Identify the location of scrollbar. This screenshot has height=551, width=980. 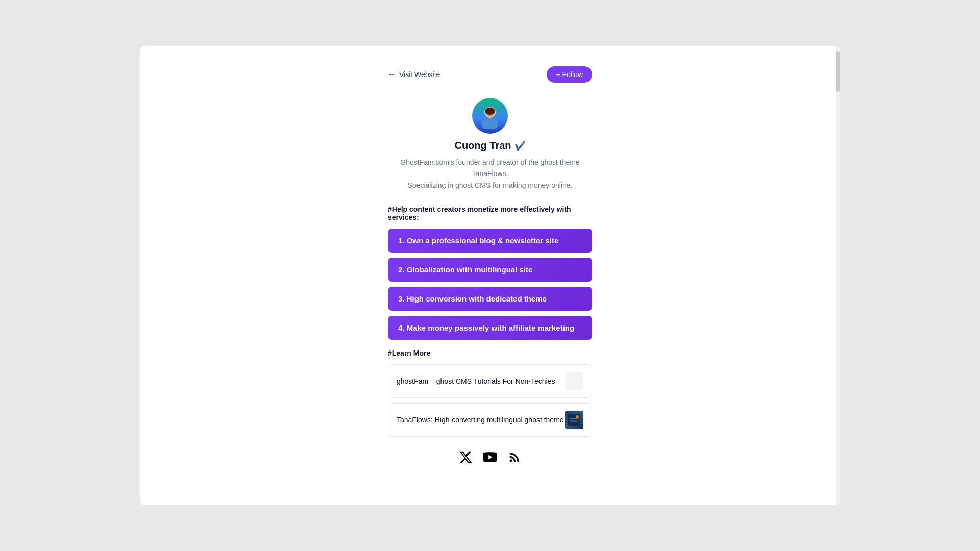
(838, 276).